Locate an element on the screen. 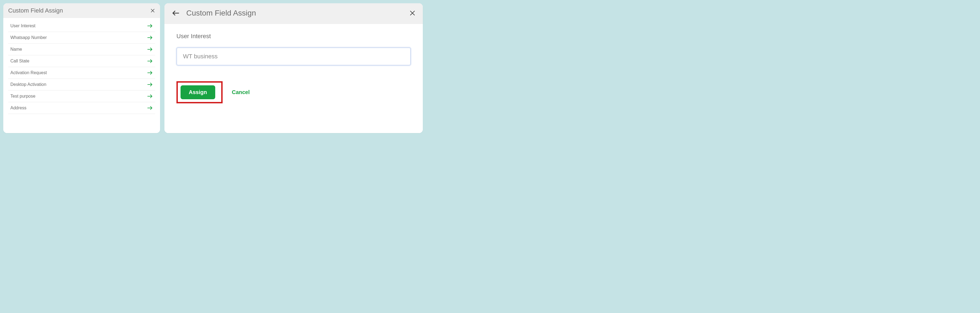 The height and width of the screenshot is (313, 980). field-item-whatsapp-number: Whatsapp Number is located at coordinates (82, 38).